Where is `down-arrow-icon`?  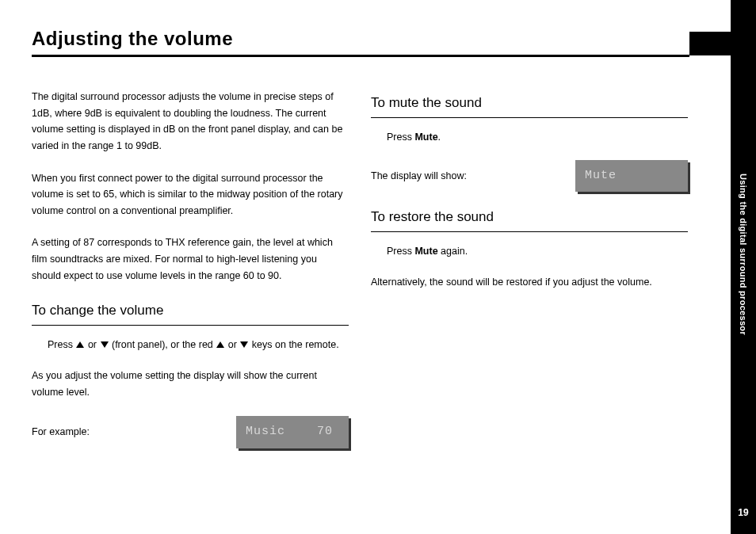
down-arrow-icon is located at coordinates (105, 345).